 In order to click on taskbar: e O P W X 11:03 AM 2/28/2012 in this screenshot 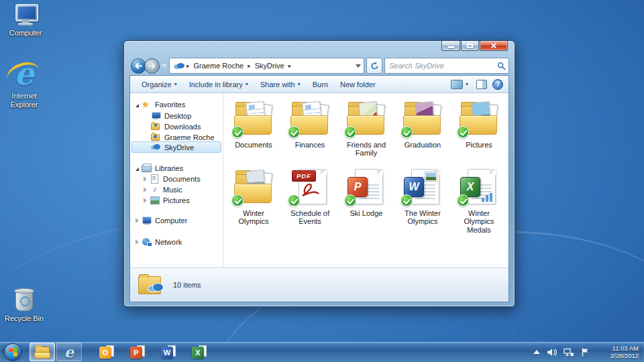, I will do `click(322, 352)`.